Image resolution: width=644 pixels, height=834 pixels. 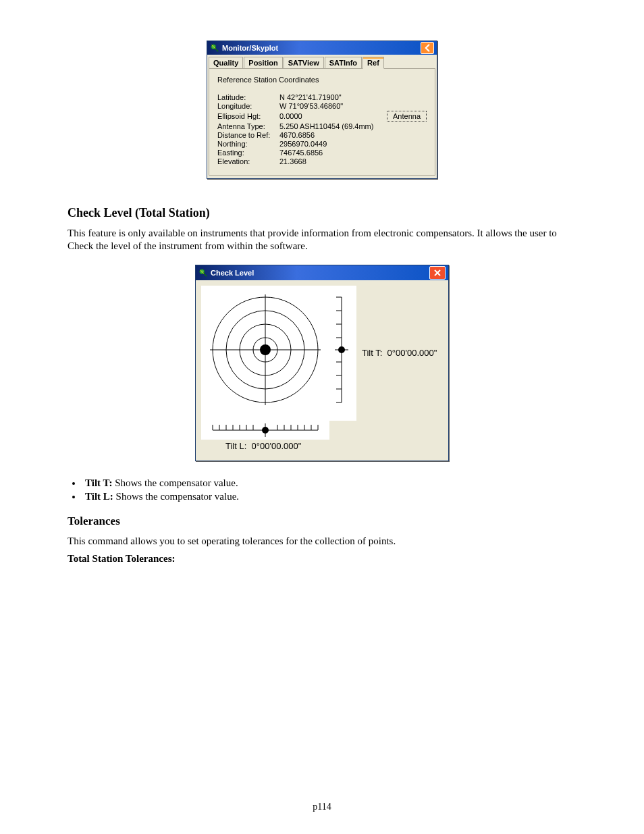 I want to click on label-longitude: Longitude:, so click(x=248, y=106).